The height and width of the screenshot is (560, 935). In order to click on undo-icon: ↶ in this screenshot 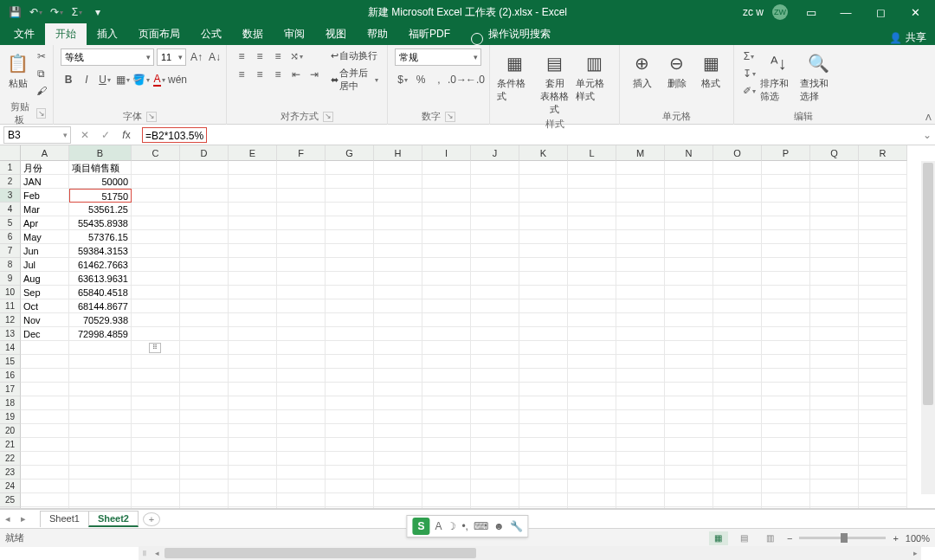, I will do `click(35, 12)`.